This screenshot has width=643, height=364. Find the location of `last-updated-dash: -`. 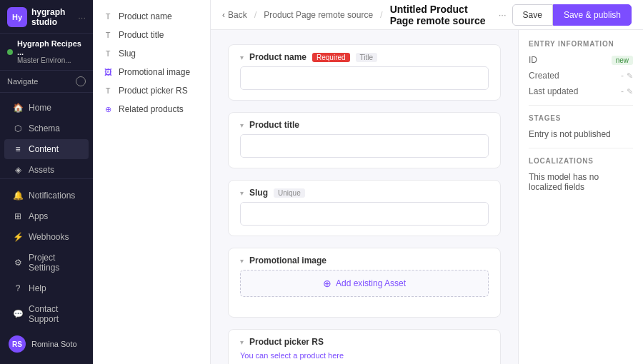

last-updated-dash: - is located at coordinates (622, 91).